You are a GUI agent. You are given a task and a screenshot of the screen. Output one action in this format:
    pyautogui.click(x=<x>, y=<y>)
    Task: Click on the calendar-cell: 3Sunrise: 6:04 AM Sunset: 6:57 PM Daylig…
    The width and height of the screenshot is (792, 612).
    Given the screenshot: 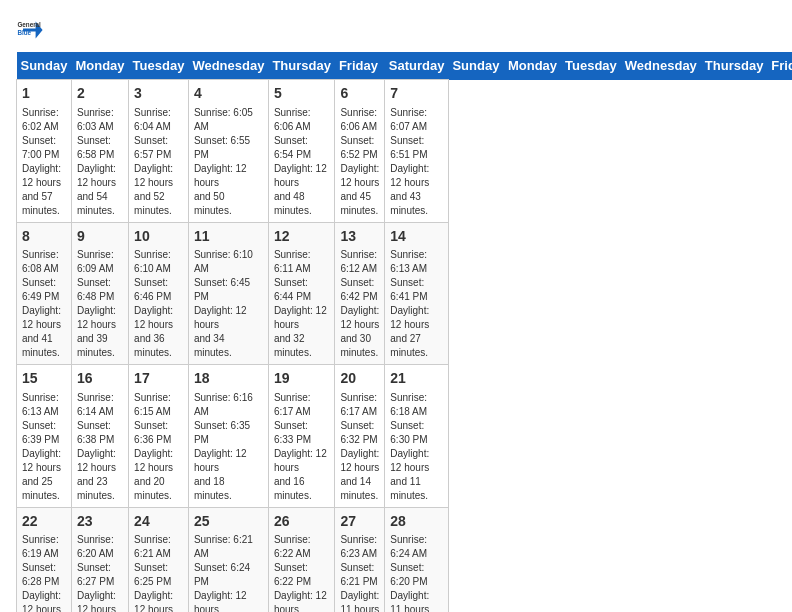 What is the action you would take?
    pyautogui.click(x=159, y=152)
    